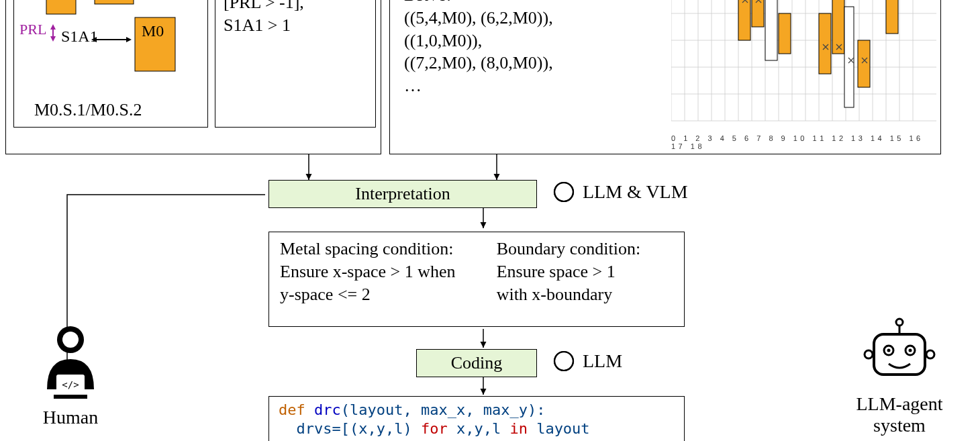 The height and width of the screenshot is (441, 980). I want to click on human-block: </> Human, so click(70, 375).